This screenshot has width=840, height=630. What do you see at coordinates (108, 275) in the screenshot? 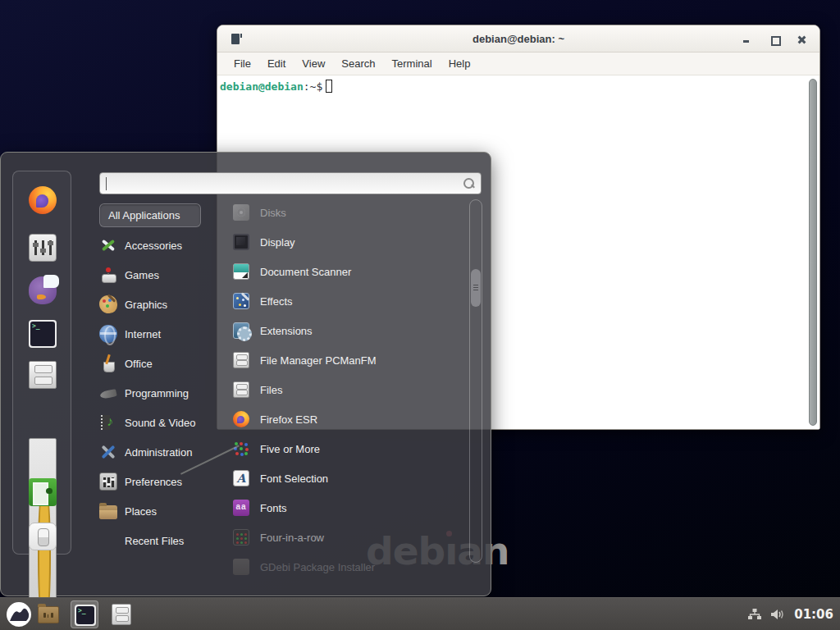
I see `games-icon` at bounding box center [108, 275].